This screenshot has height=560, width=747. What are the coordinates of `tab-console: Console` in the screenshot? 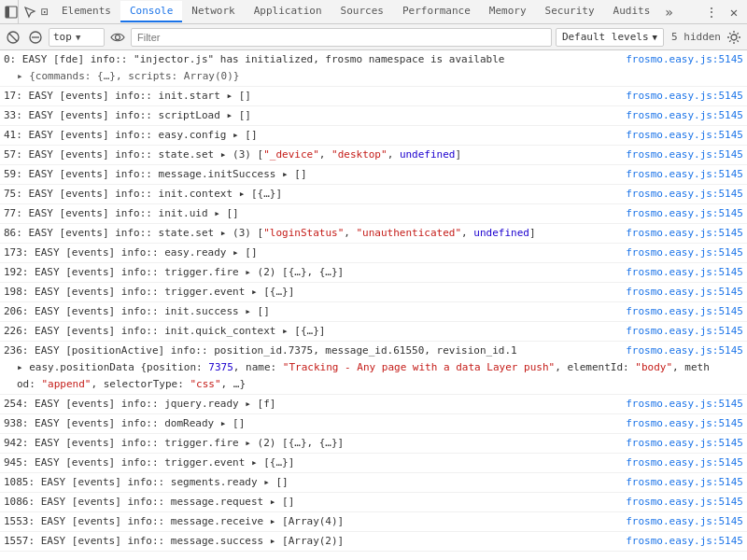 It's located at (151, 11).